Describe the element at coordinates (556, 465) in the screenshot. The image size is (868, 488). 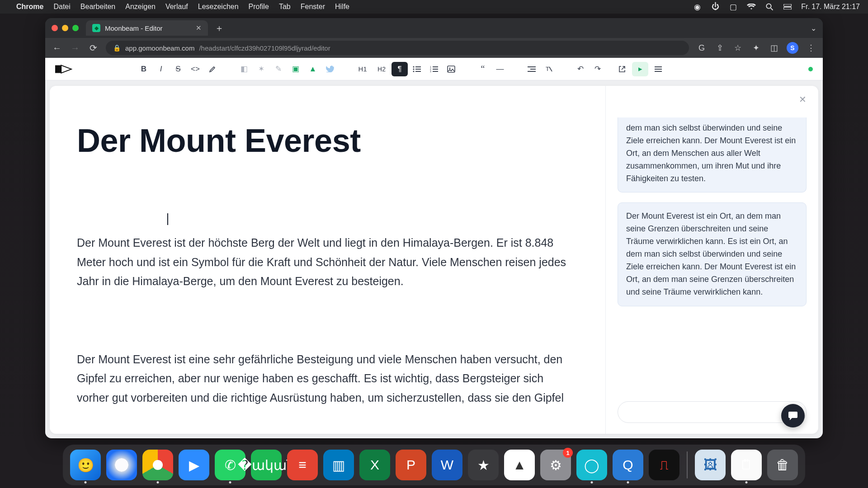
I see `dock-settings-icon: ⚙1` at that location.